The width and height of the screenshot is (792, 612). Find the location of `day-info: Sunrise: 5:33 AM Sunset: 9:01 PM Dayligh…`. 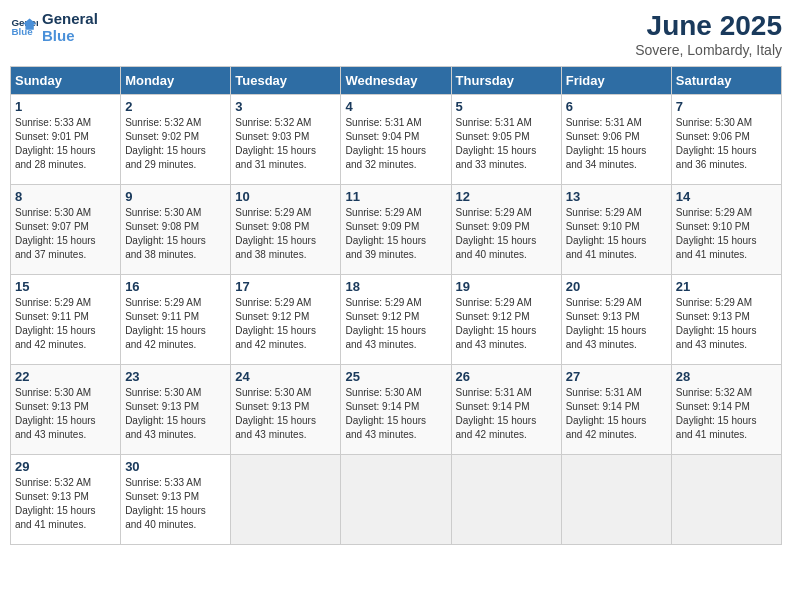

day-info: Sunrise: 5:33 AM Sunset: 9:01 PM Dayligh… is located at coordinates (66, 144).